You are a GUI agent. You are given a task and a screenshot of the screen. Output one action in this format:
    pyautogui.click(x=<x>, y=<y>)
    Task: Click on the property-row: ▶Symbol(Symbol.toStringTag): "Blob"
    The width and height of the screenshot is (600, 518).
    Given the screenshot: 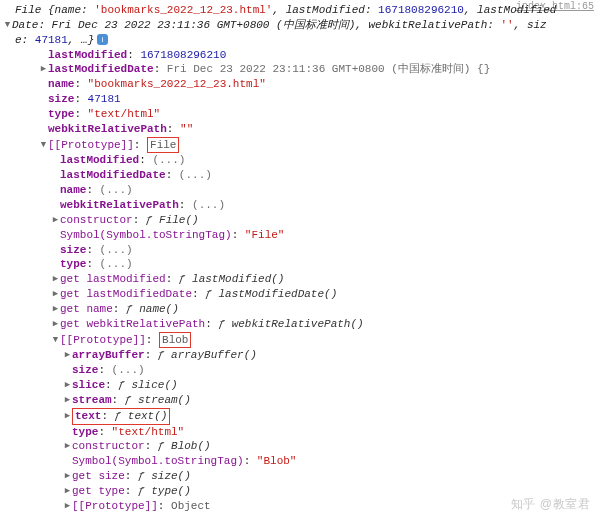 What is the action you would take?
    pyautogui.click(x=302, y=462)
    